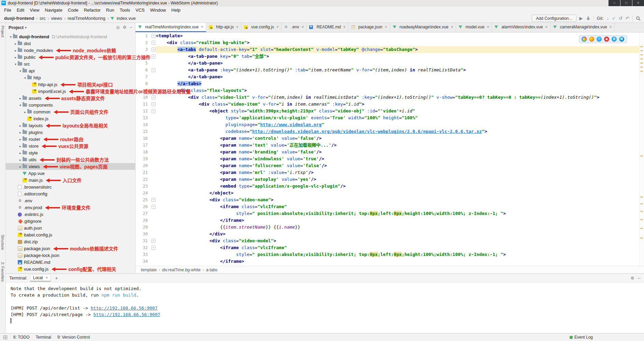 This screenshot has width=644, height=341. What do you see at coordinates (390, 220) in the screenshot?
I see `code-line: 28 </iframe>` at bounding box center [390, 220].